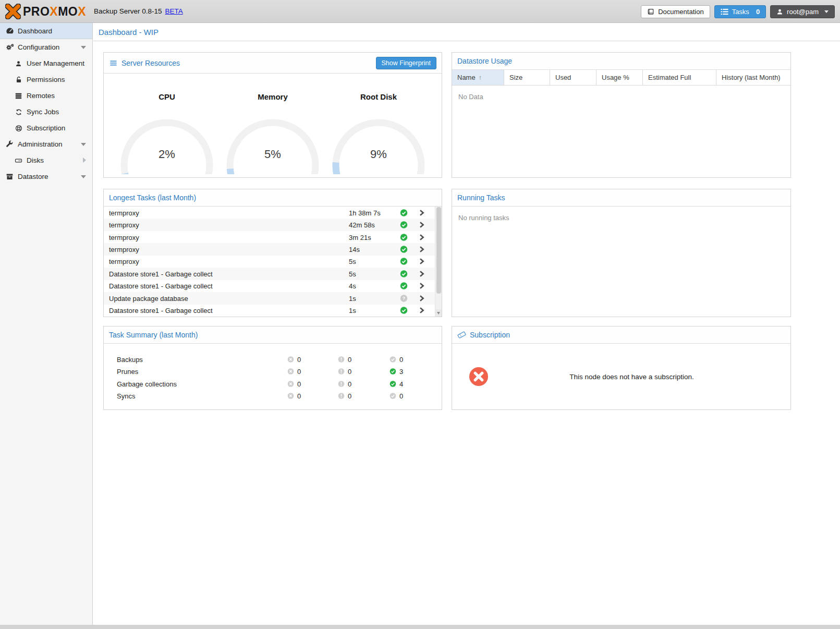 The image size is (840, 629). Describe the element at coordinates (802, 11) in the screenshot. I see `user-menu-button: root@pam` at that location.